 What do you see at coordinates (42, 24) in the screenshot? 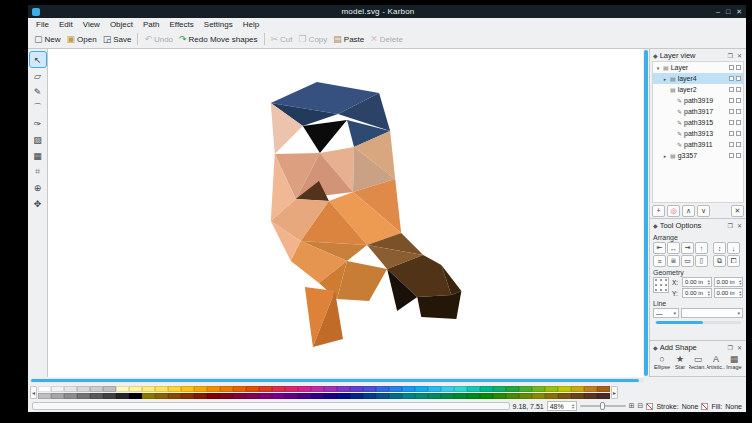
I see `menu-item-file: File` at bounding box center [42, 24].